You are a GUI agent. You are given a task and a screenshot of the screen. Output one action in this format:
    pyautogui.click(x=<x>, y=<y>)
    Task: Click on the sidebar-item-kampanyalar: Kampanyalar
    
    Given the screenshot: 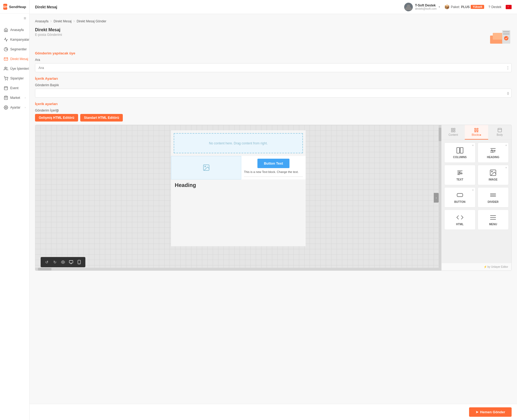 What is the action you would take?
    pyautogui.click(x=15, y=40)
    